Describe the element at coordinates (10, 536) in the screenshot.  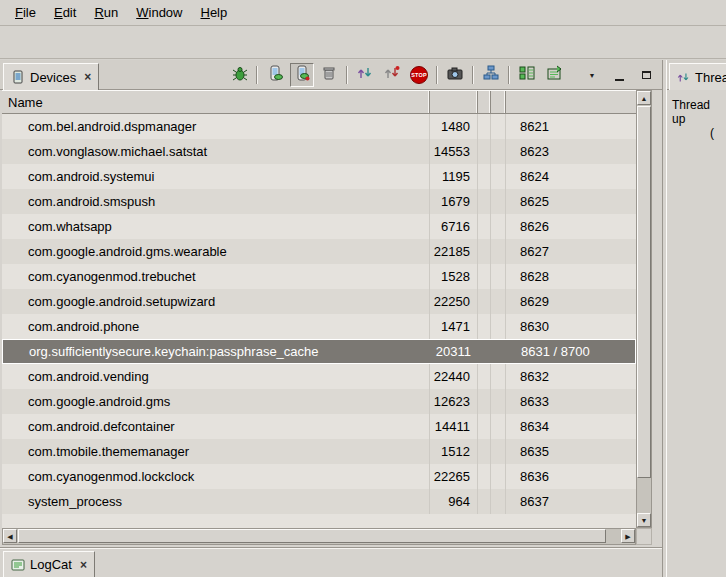
I see `scroll-left-button: ◀` at that location.